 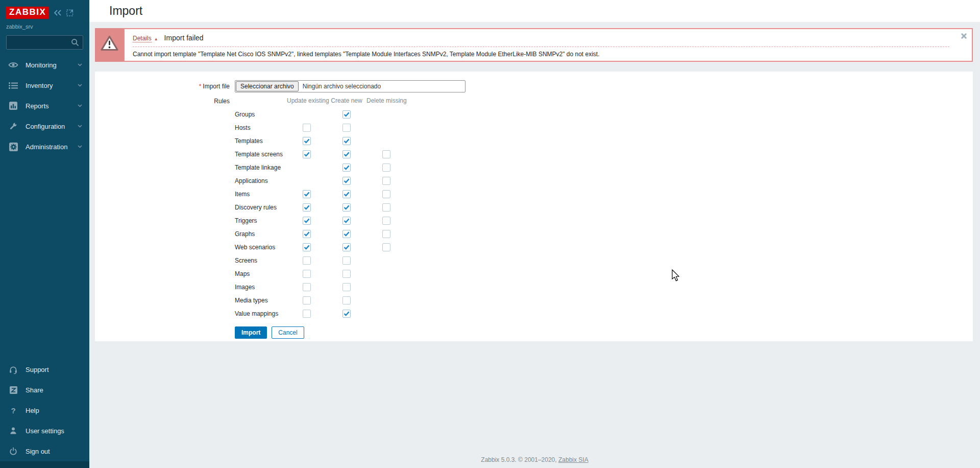 What do you see at coordinates (109, 44) in the screenshot?
I see `warning-triangle-icon` at bounding box center [109, 44].